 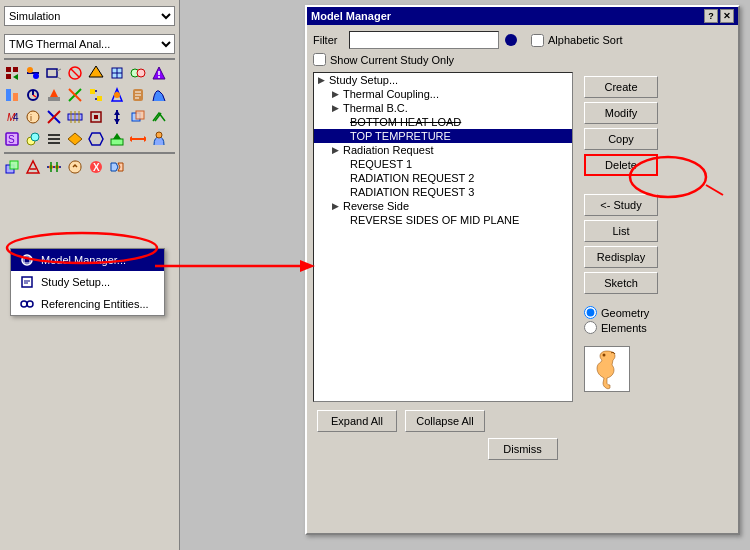 I want to click on alpha-sort-checkbox, so click(x=538, y=40).